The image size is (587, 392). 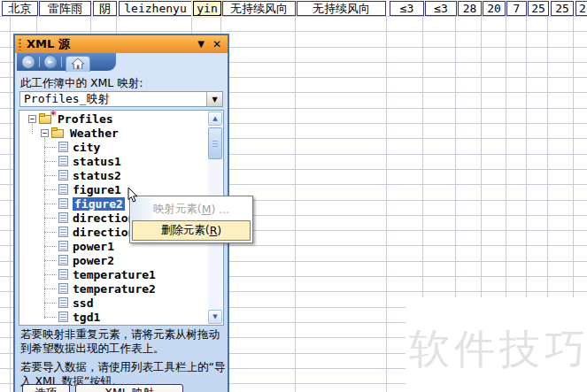 What do you see at coordinates (114, 288) in the screenshot?
I see `tree-item-label: temperature2` at bounding box center [114, 288].